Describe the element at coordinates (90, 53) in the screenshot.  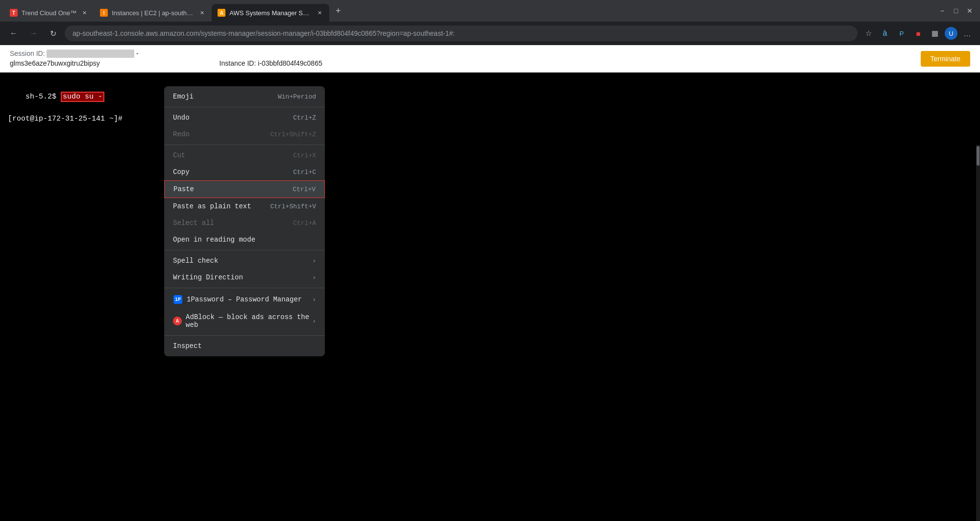
I see `session-id-value: ██████████████████` at that location.